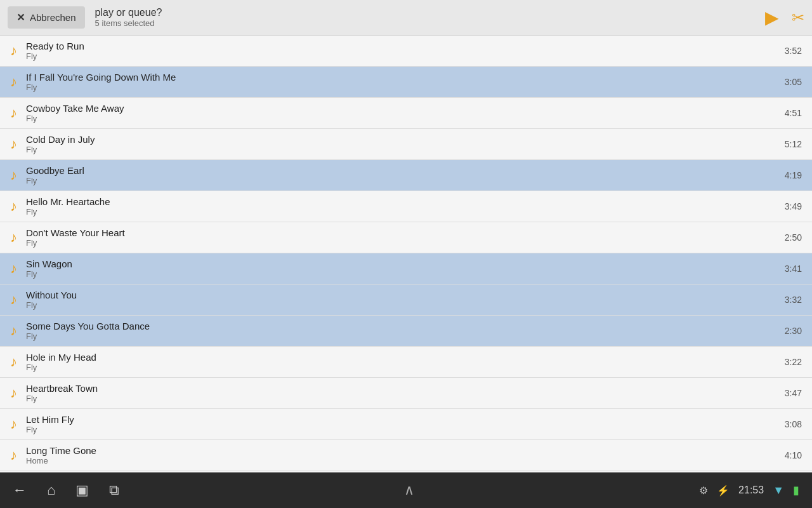 The image size is (812, 508). What do you see at coordinates (402, 389) in the screenshot?
I see `song-title: Heartbreak Town` at bounding box center [402, 389].